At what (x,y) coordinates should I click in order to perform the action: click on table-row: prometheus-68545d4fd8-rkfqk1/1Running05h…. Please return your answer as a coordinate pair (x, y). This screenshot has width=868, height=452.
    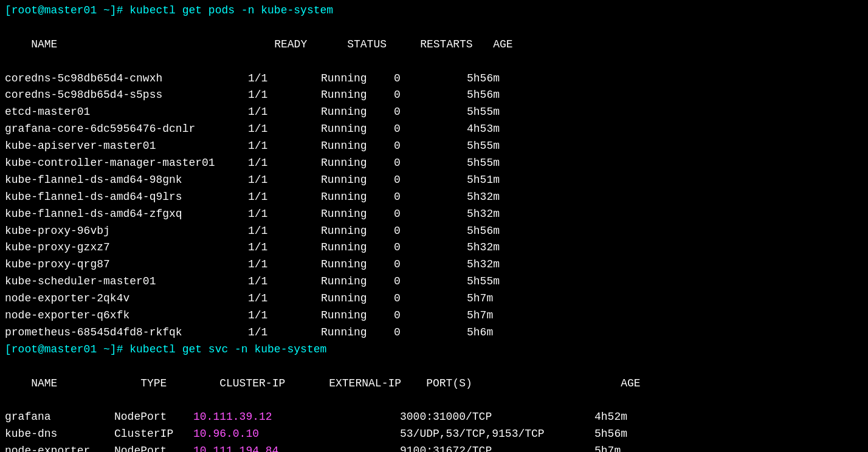
    Looking at the image, I should click on (434, 333).